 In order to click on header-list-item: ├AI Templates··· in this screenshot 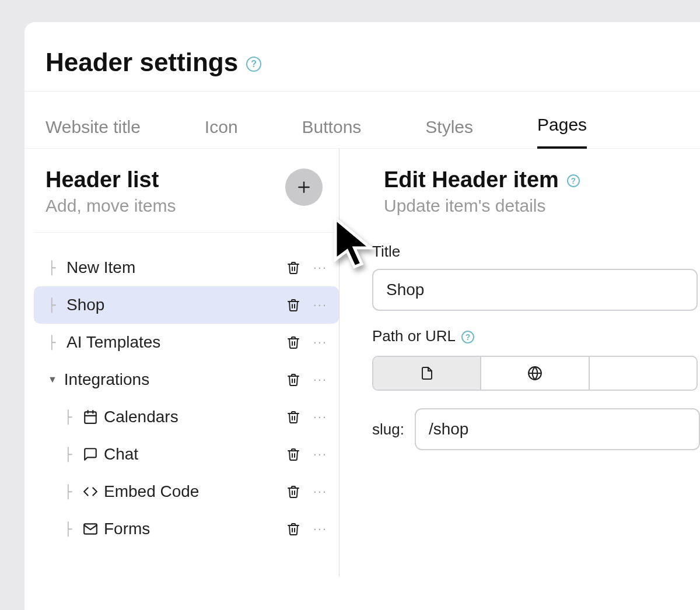, I will do `click(187, 342)`.